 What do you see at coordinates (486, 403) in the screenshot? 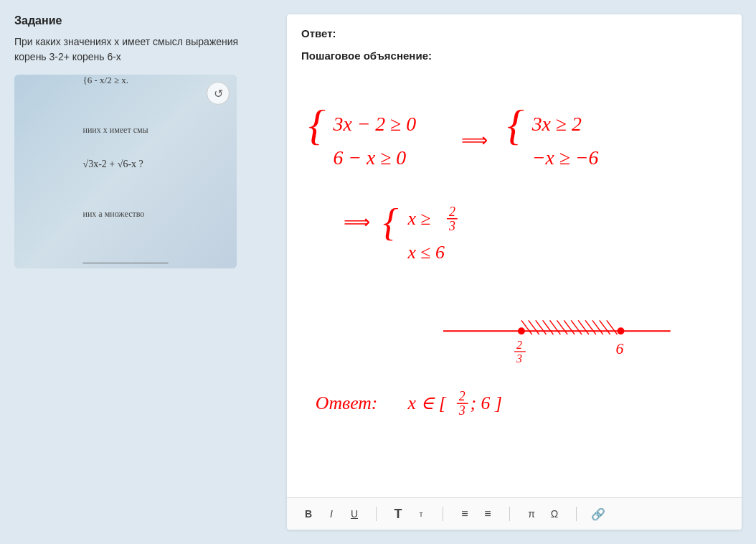
I see `svg-text: ; 6 ]` at bounding box center [486, 403].